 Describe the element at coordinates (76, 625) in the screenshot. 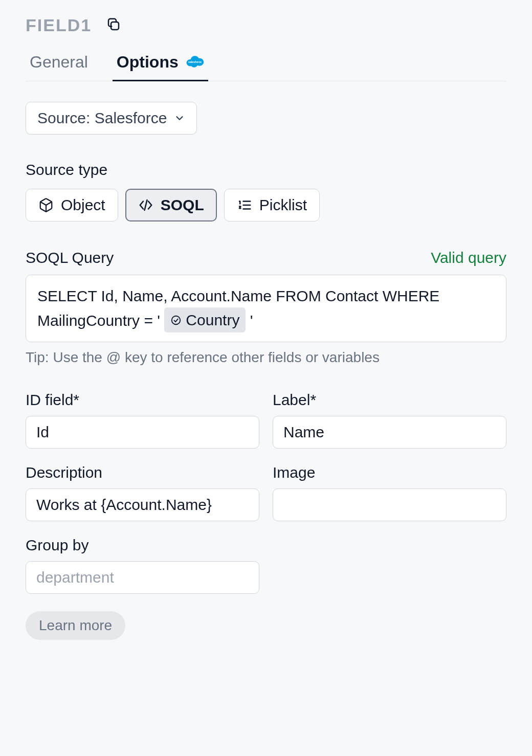

I see `learn-more-label: Learn more` at that location.